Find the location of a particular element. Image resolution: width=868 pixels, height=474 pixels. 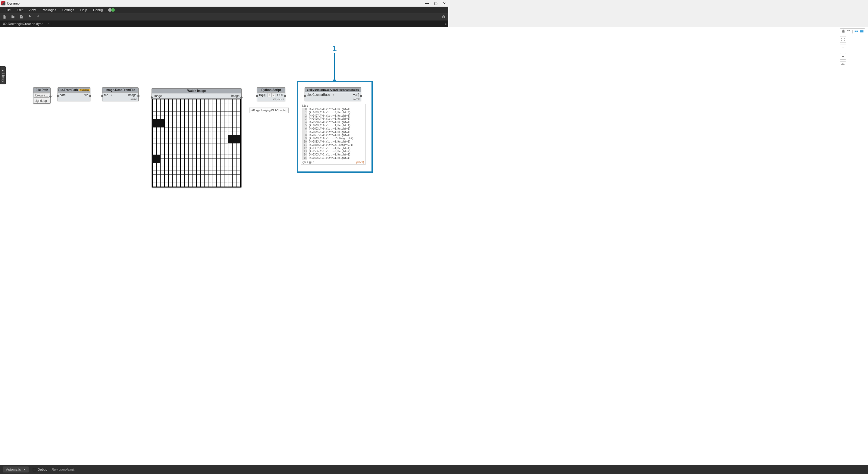

list-index: 8 is located at coordinates (305, 136).